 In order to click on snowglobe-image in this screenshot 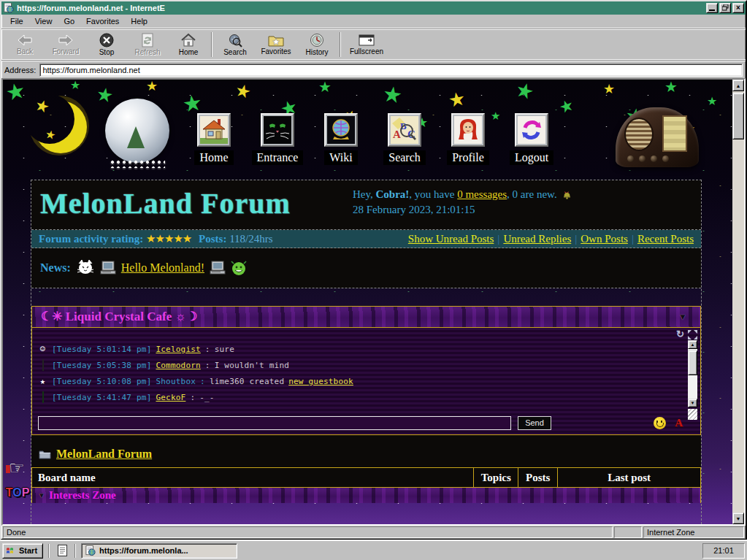, I will do `click(137, 131)`.